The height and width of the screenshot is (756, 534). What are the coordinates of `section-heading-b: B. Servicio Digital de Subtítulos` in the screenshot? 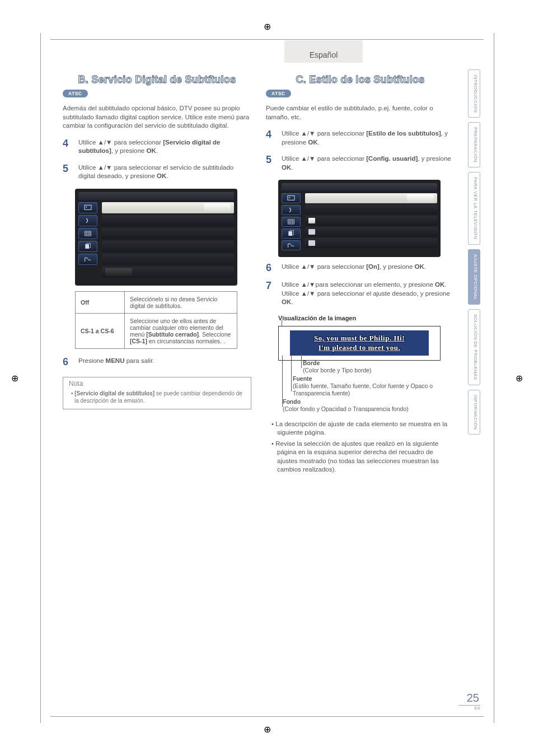 It's located at (157, 80).